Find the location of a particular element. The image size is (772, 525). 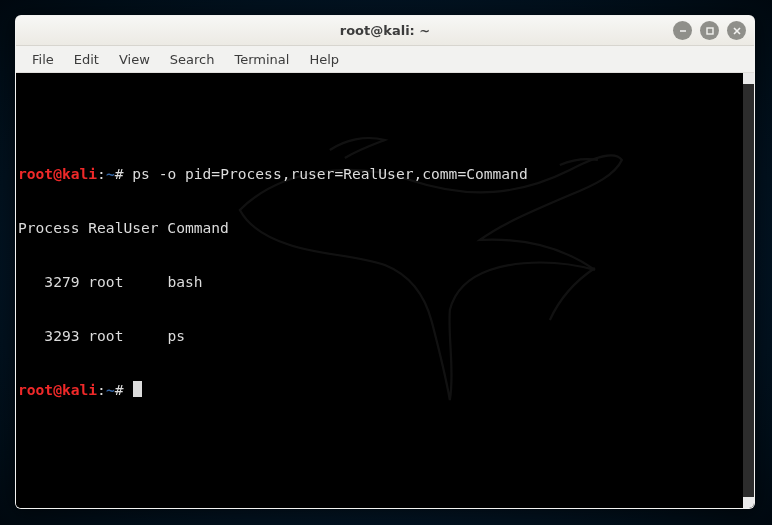

table-row: 3279 root bash is located at coordinates (380, 282).